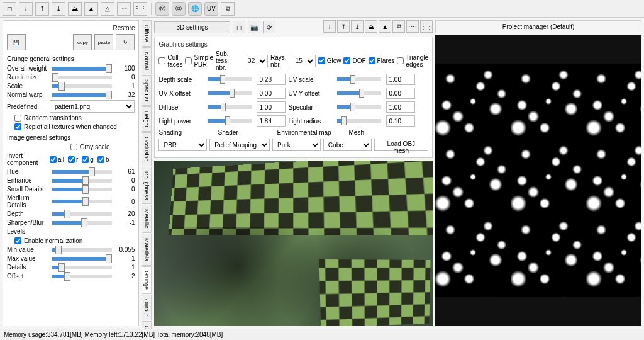 The image size is (644, 340). What do you see at coordinates (125, 68) in the screenshot?
I see `overall-weight-value: 100` at bounding box center [125, 68].